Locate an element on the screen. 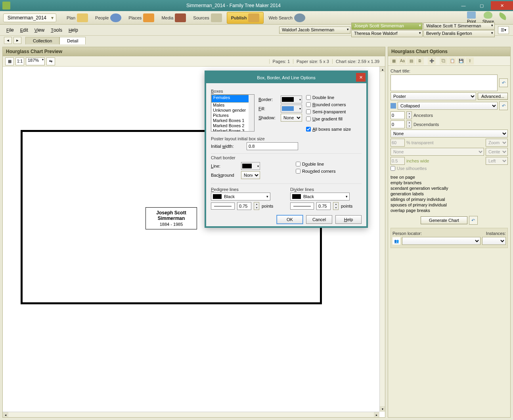 The image size is (513, 420). options-title: Hourglass Chart Options is located at coordinates (449, 52).